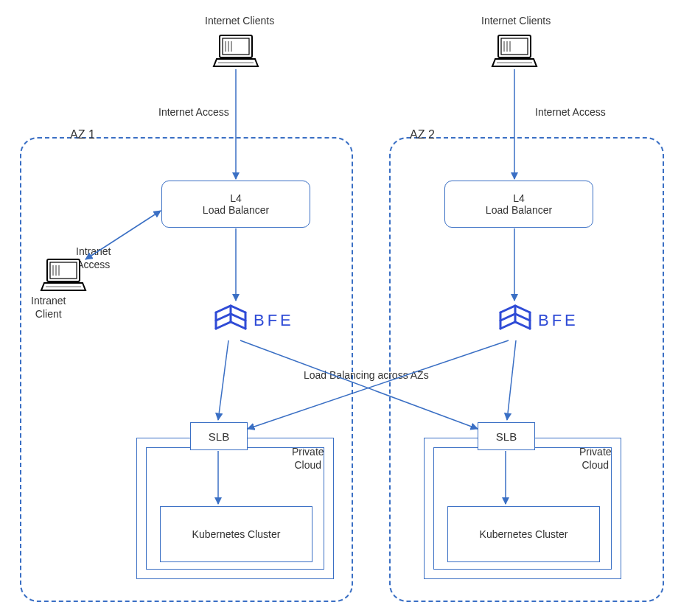 Image resolution: width=681 pixels, height=616 pixels. Describe the element at coordinates (236, 210) in the screenshot. I see `l4-line2-az1: Load Balancer` at that location.